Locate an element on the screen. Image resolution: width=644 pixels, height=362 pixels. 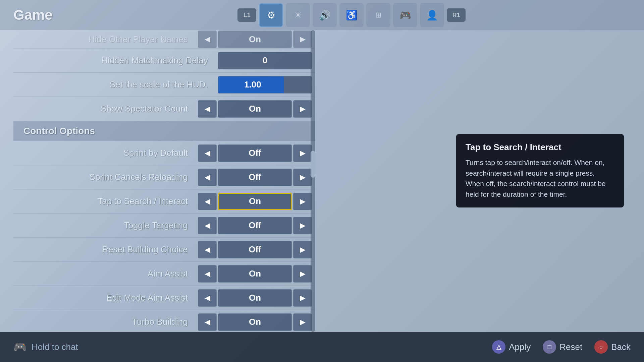
aim-assist-control: ◀ On ▶ is located at coordinates (255, 274).